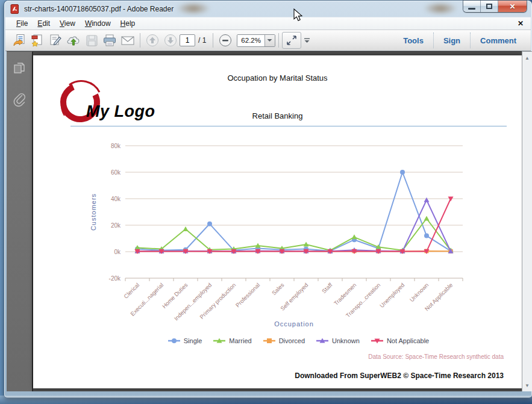 This screenshot has width=532, height=404. Describe the element at coordinates (268, 41) in the screenshot. I see `toolbar: / 1 62.2%` at that location.